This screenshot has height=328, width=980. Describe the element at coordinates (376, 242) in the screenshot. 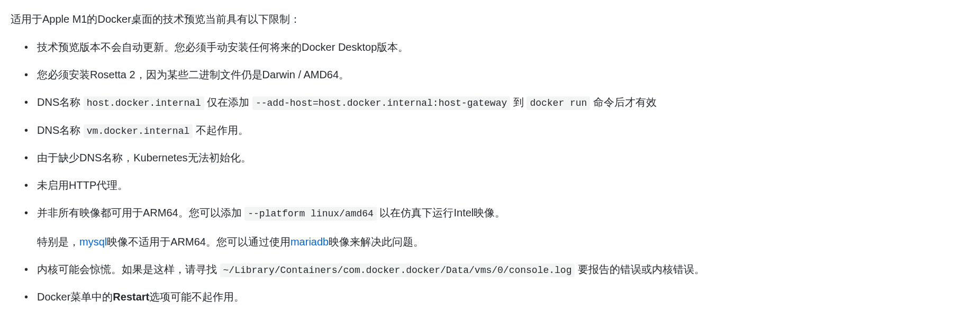

I see `sub-text-post: 映像来解决此问题。` at that location.